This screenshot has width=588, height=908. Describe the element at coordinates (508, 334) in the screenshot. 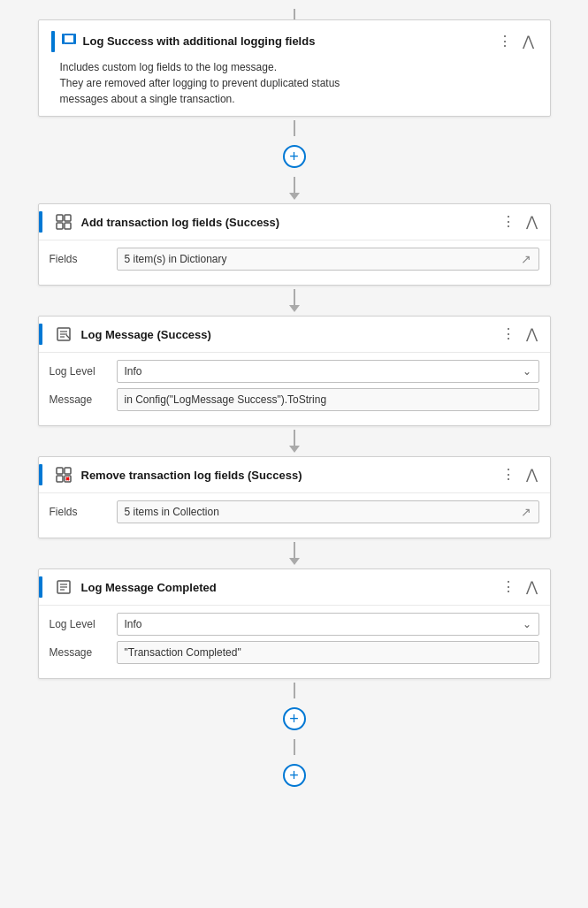

I see `card2-more-button: ⋮` at that location.